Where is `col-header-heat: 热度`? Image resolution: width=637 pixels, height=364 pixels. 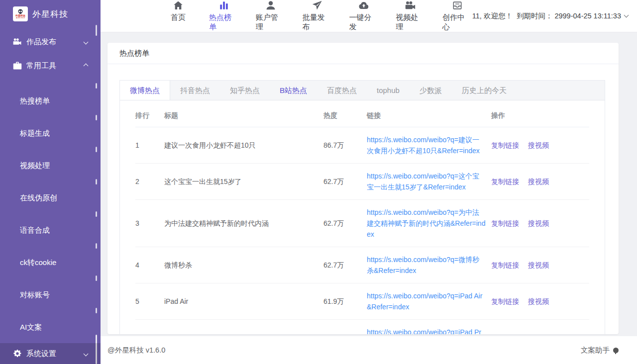
col-header-heat: 热度 is located at coordinates (345, 113).